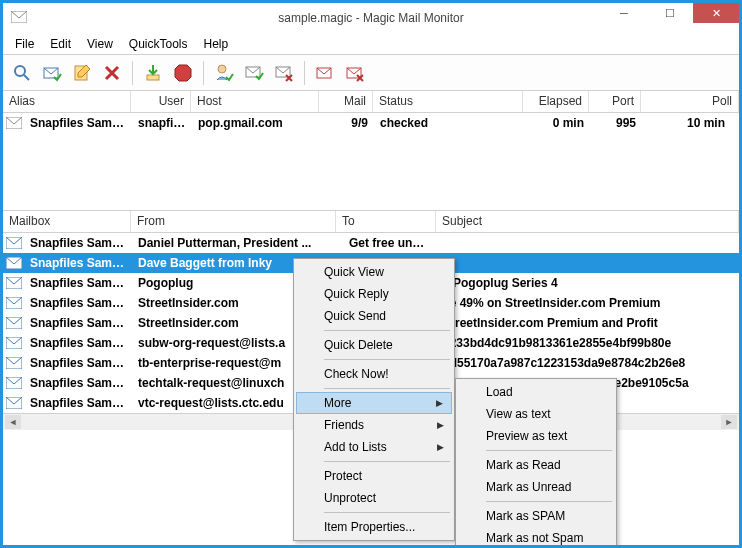 The width and height of the screenshot is (742, 548). Describe the element at coordinates (52, 73) in the screenshot. I see `check-mail-button` at that location.